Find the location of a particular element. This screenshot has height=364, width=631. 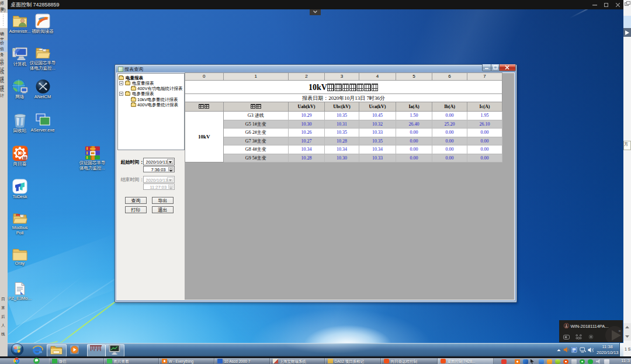

svg-text: 10 is located at coordinates (24, 158).